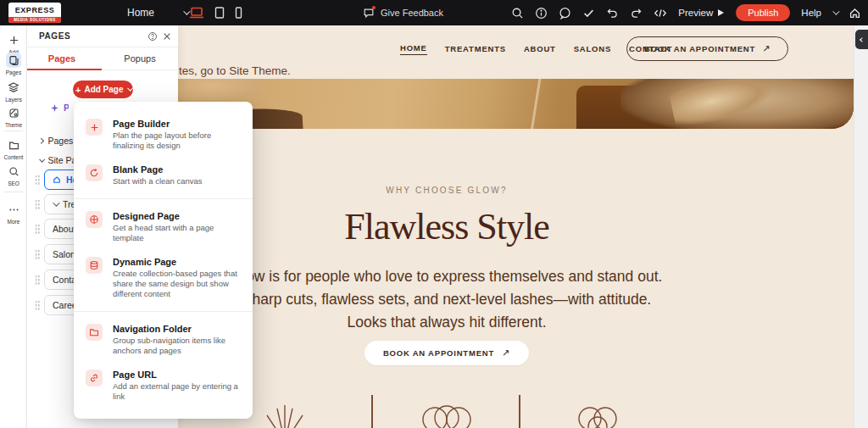 This screenshot has height=428, width=868. I want to click on canvas-scroll-gutter, so click(861, 227).